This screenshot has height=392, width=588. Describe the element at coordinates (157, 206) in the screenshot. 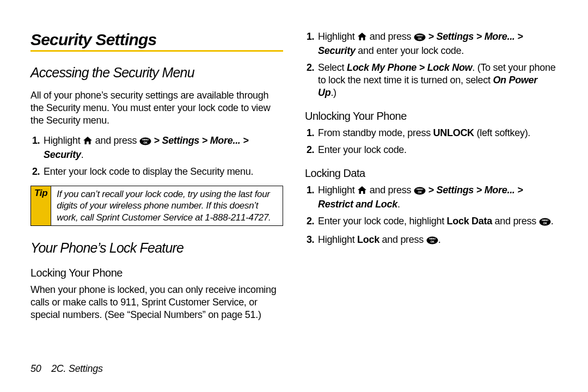

I see `tip-box: Tip If you can’t recall your lock code, …` at that location.